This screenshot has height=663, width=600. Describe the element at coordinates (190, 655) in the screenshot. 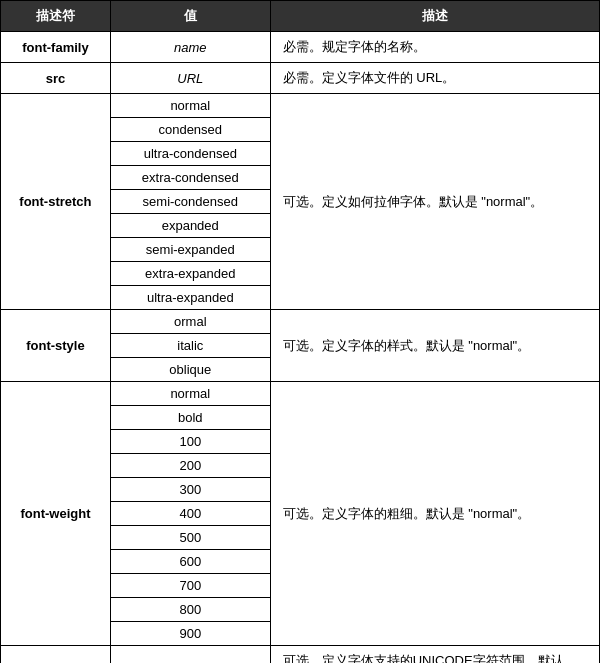

I see `value-cell: unicode-range` at that location.